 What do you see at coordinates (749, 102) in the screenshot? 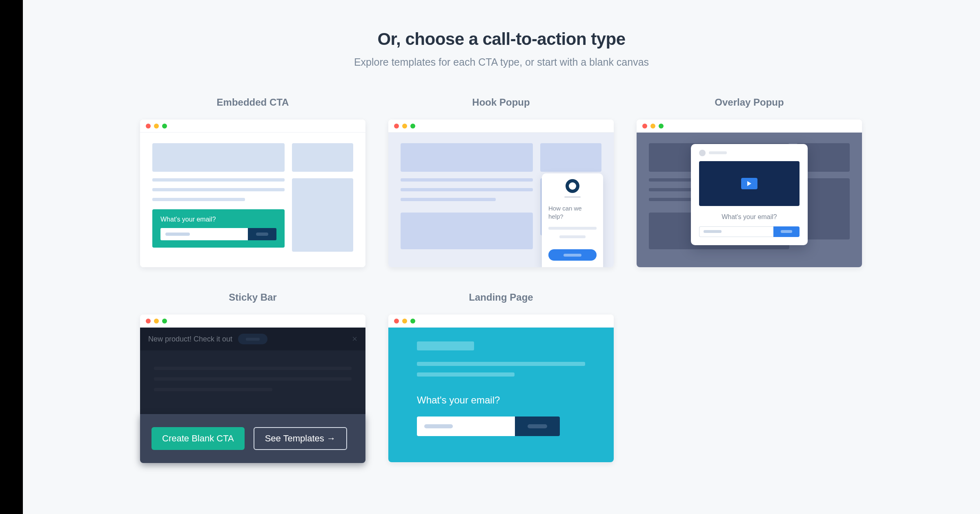
I see `cta-card-label: Overlay Popup` at bounding box center [749, 102].